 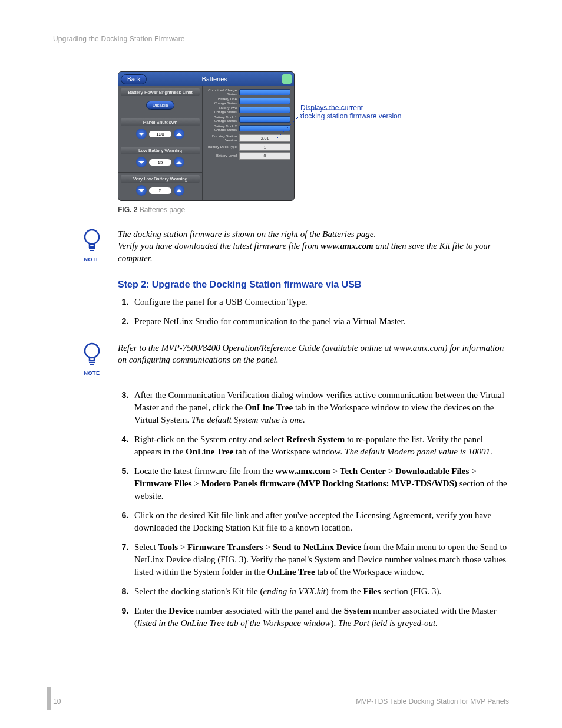 I want to click on note-text: Refer to the MVP-7500/8400 Operation/Ref…, so click(x=313, y=354).